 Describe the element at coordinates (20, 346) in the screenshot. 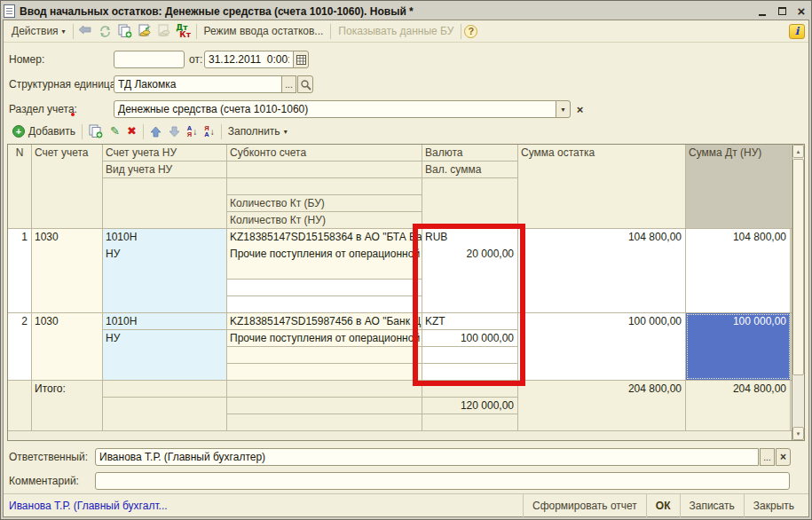

I see `cell-row-number: 2` at that location.